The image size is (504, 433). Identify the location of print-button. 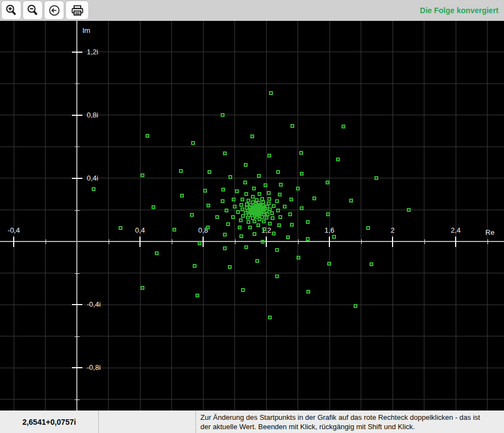
(77, 10).